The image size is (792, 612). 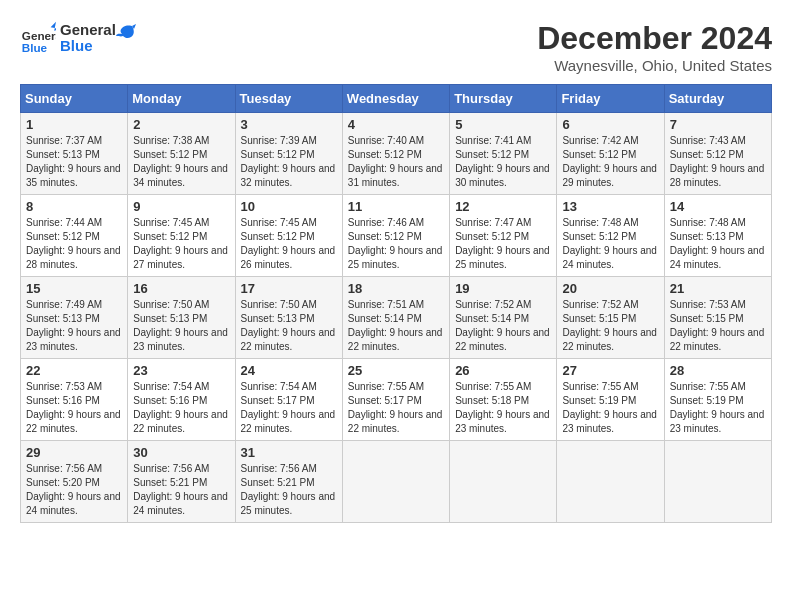 I want to click on day-header-friday: Friday, so click(x=610, y=99).